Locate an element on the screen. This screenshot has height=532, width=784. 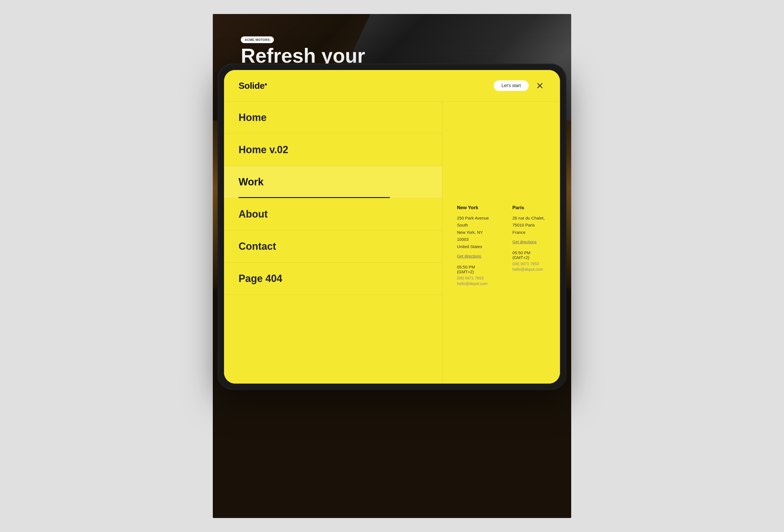
paris-address-line2: 75010 Paris is located at coordinates (524, 225).